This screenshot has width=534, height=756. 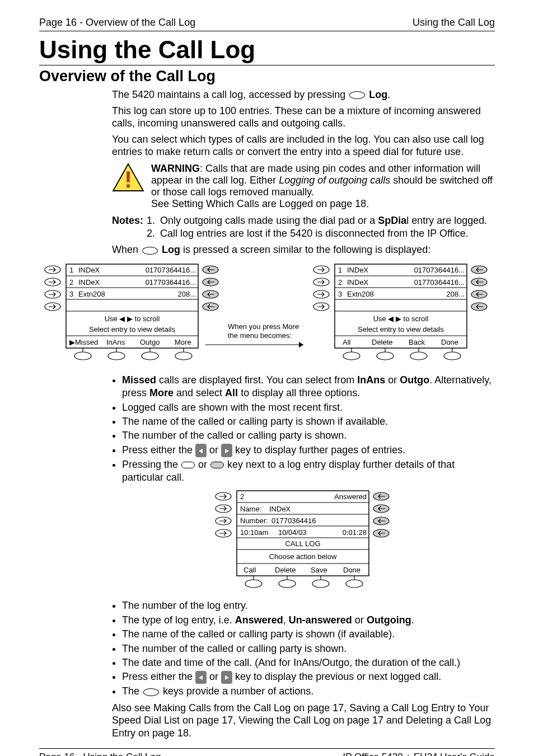 I want to click on page-title: Using the Call Log, so click(x=267, y=50).